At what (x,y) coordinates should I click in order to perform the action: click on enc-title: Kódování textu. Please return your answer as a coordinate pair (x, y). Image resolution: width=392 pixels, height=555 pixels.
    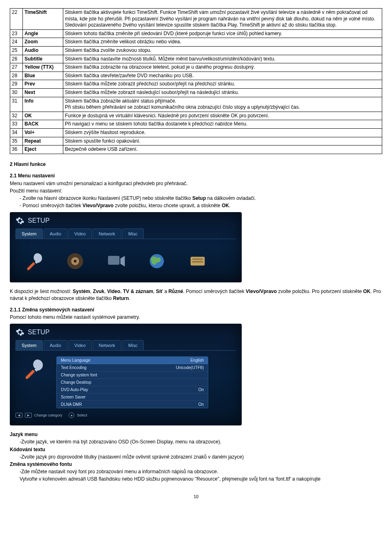
    Looking at the image, I should click on (196, 450).